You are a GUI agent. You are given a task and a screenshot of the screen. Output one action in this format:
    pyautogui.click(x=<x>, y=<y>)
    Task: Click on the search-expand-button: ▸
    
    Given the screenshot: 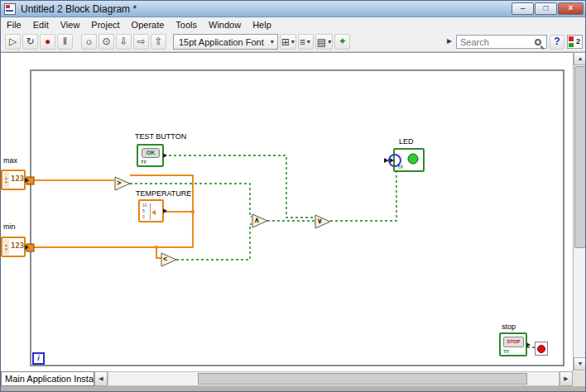 What is the action you would take?
    pyautogui.click(x=449, y=41)
    